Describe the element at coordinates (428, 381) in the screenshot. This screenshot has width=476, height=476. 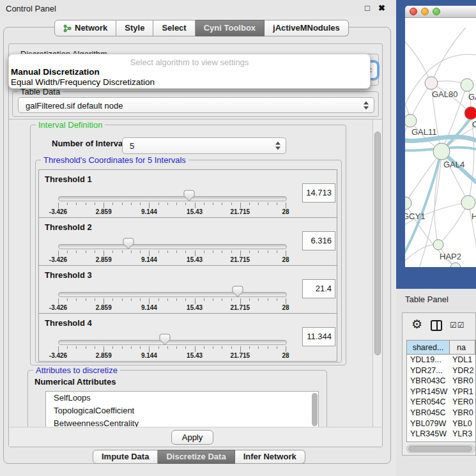
I see `cell-shared-name: YBR043C` at that location.